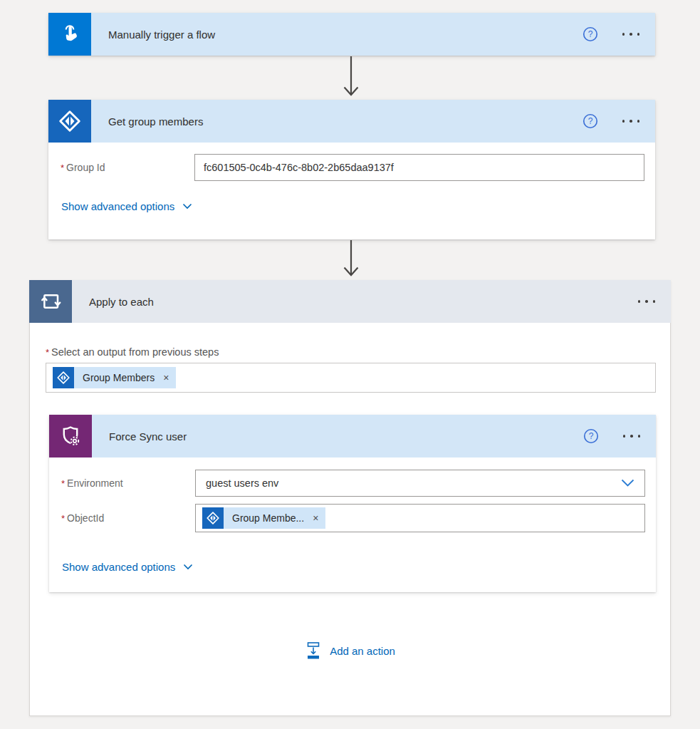 This screenshot has width=700, height=729. Describe the element at coordinates (51, 301) in the screenshot. I see `loop-icon` at that location.